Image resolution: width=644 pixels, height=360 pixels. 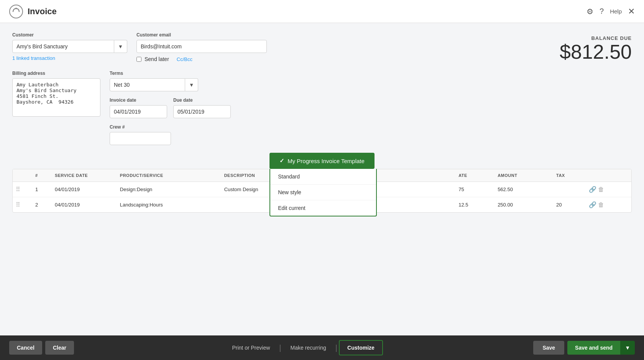 I want to click on cc-bcc-link: Cc/Bcc, so click(x=185, y=59).